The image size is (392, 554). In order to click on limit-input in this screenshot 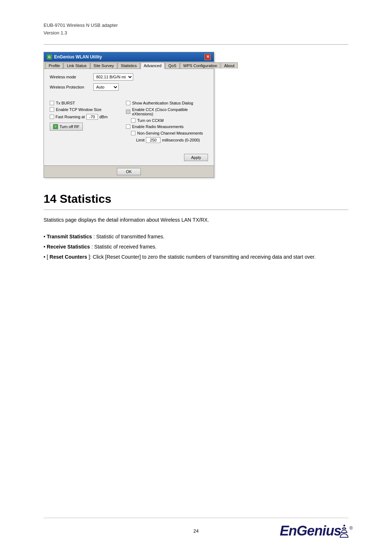, I will do `click(153, 140)`.